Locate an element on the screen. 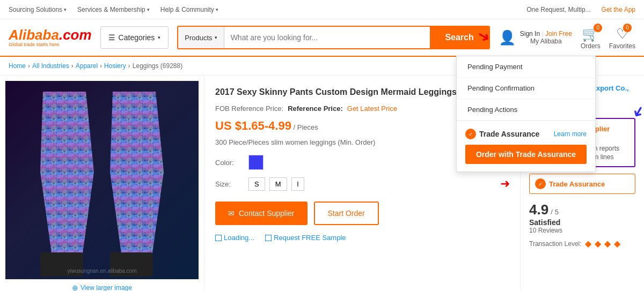 The width and height of the screenshot is (644, 291). size-m-button: M is located at coordinates (278, 184).